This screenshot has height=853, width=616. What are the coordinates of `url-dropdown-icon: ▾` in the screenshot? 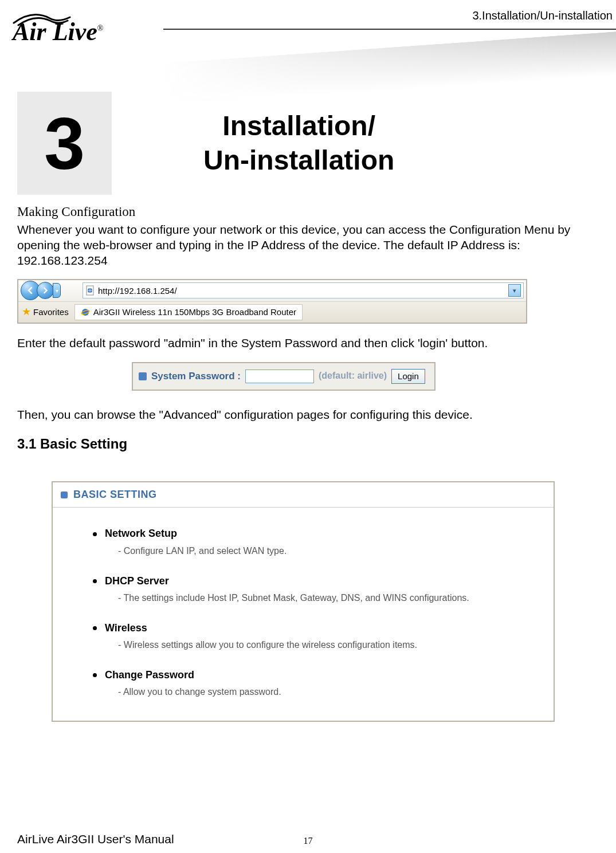 It's located at (515, 290).